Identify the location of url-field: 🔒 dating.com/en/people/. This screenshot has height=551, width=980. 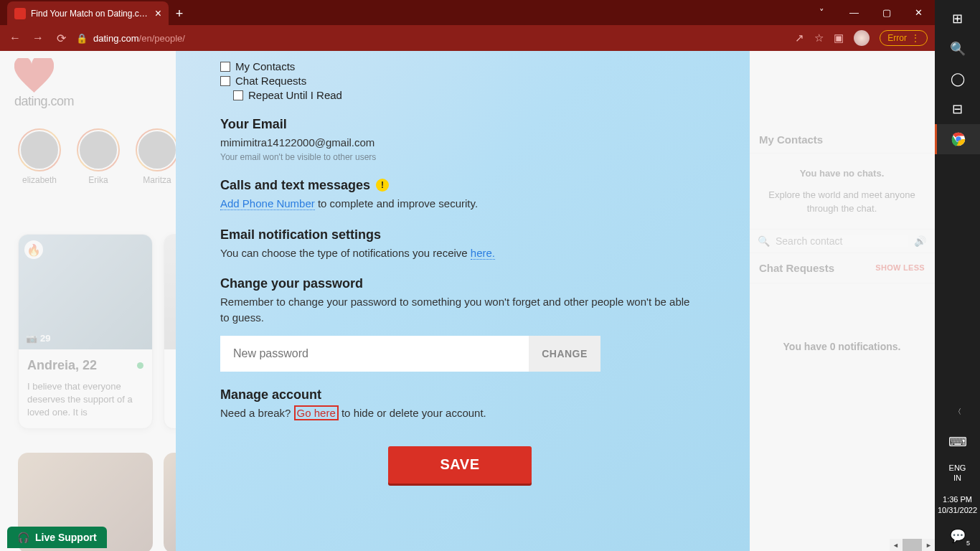
(432, 39).